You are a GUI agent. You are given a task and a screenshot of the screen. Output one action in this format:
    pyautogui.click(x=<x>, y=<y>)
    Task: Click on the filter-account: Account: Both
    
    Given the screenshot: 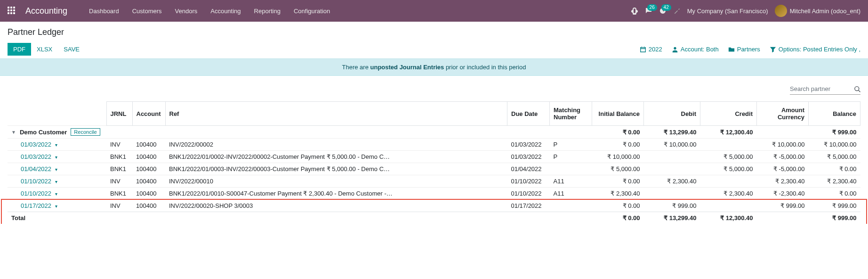 What is the action you would take?
    pyautogui.click(x=695, y=49)
    